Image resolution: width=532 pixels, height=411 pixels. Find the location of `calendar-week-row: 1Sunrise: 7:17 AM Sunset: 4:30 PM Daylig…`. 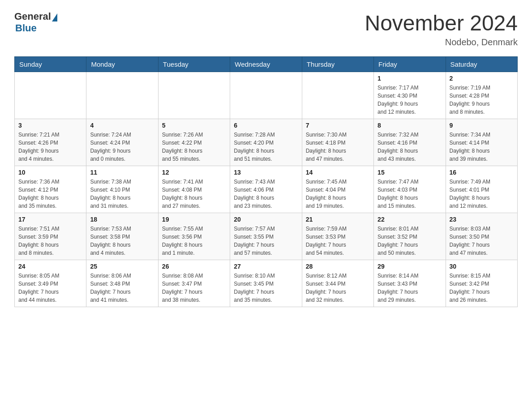

calendar-week-row: 1Sunrise: 7:17 AM Sunset: 4:30 PM Daylig… is located at coordinates (266, 96).